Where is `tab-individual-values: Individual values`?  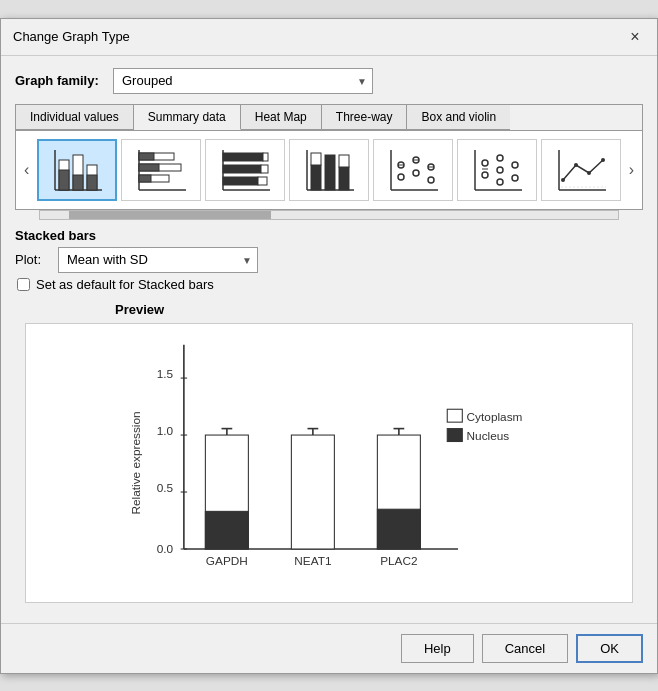
tab-individual-values: Individual values is located at coordinates (75, 118).